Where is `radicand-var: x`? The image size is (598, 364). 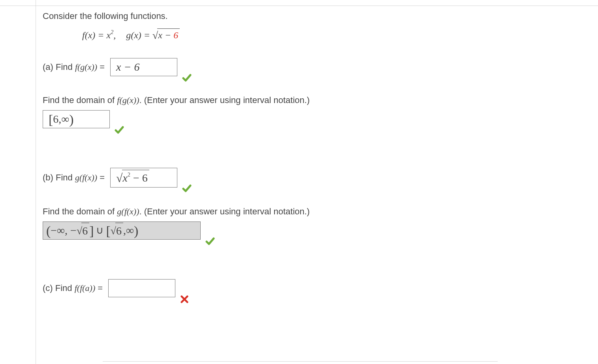
radicand-var: x is located at coordinates (160, 35).